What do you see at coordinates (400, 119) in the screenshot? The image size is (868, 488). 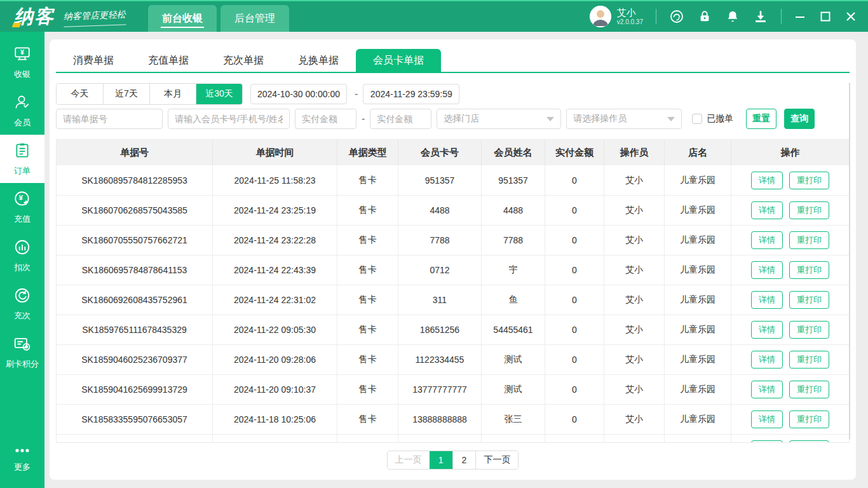 I see `amount-max-input` at bounding box center [400, 119].